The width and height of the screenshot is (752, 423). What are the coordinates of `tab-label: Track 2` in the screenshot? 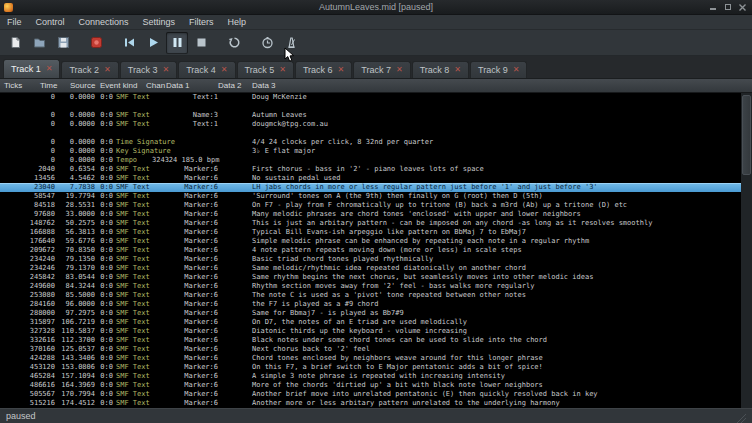 It's located at (84, 70).